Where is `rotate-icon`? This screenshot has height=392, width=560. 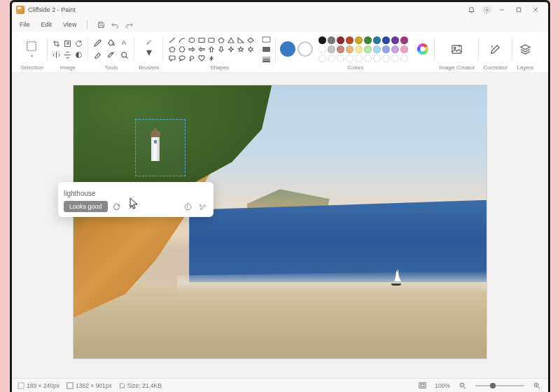
rotate-icon is located at coordinates (79, 43).